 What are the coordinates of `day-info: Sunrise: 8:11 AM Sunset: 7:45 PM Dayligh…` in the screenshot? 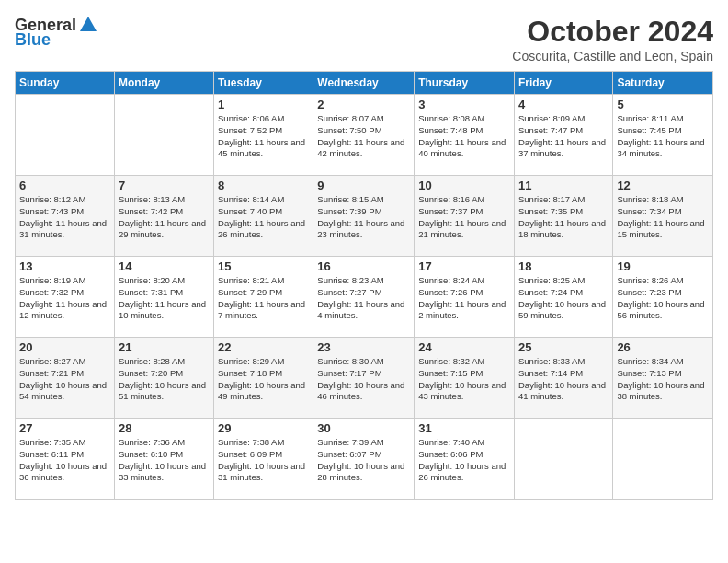 It's located at (663, 136).